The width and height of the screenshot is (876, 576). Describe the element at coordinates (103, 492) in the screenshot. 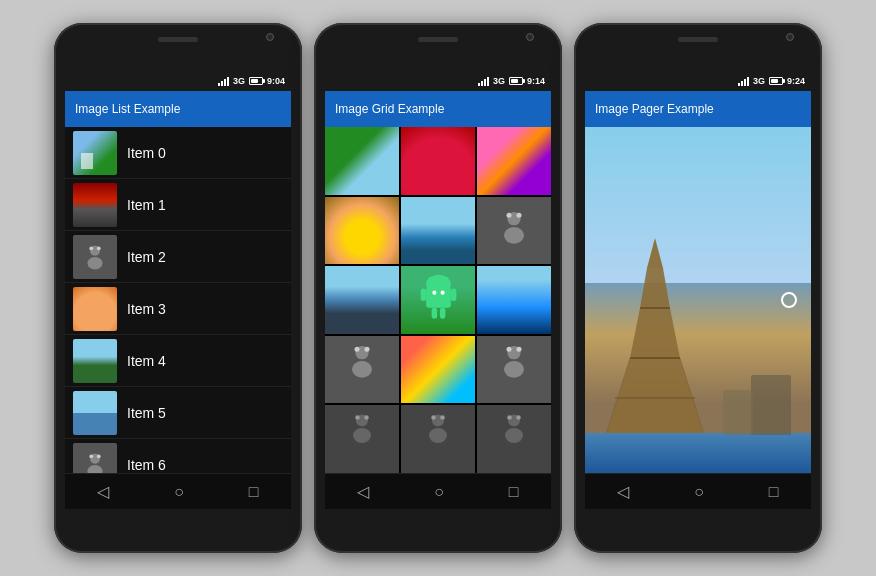

I see `back-btn-list: ◁` at that location.